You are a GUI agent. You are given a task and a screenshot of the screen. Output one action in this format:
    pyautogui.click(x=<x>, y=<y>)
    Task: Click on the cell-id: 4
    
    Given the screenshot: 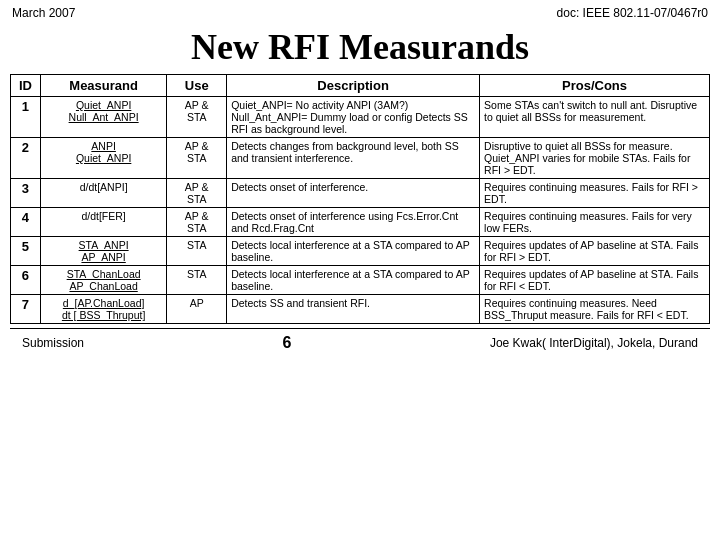 What is the action you would take?
    pyautogui.click(x=26, y=222)
    